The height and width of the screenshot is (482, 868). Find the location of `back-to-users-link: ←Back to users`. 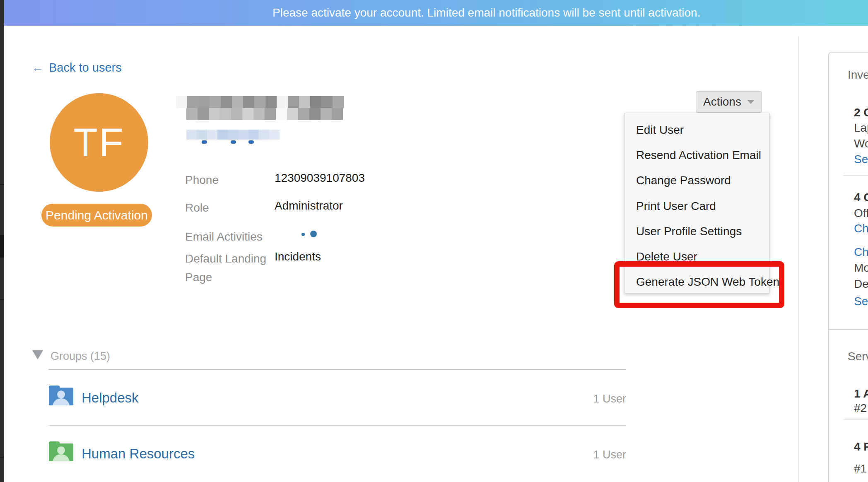

back-to-users-link: ←Back to users is located at coordinates (77, 67).